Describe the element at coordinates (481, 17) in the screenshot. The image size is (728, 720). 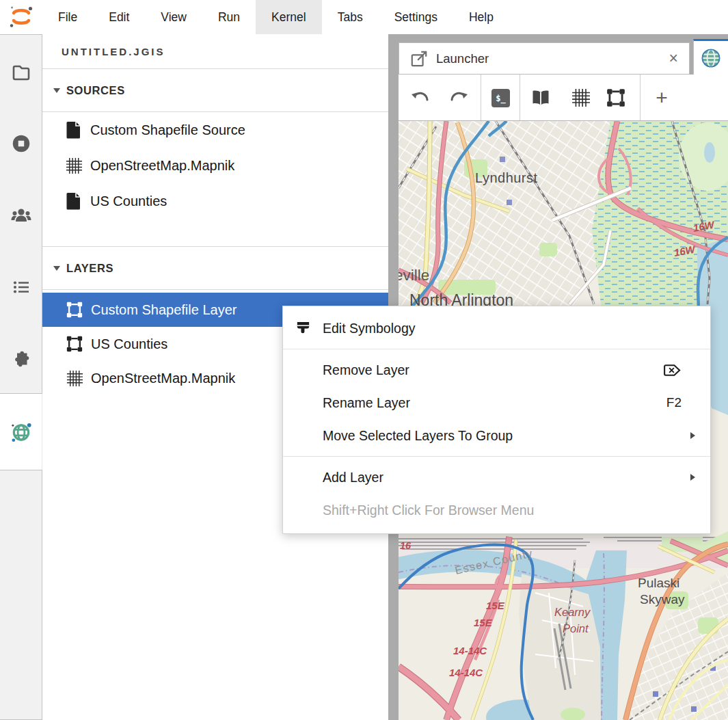
I see `menu-item-help: Help` at that location.